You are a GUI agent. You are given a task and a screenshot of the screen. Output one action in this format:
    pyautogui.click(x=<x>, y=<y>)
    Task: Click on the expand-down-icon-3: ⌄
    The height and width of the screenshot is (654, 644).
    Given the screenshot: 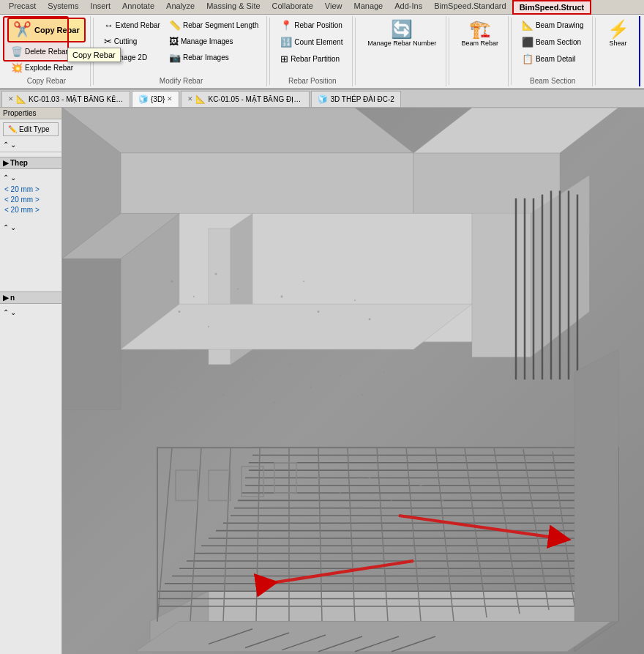 What is the action you would take?
    pyautogui.click(x=13, y=227)
    